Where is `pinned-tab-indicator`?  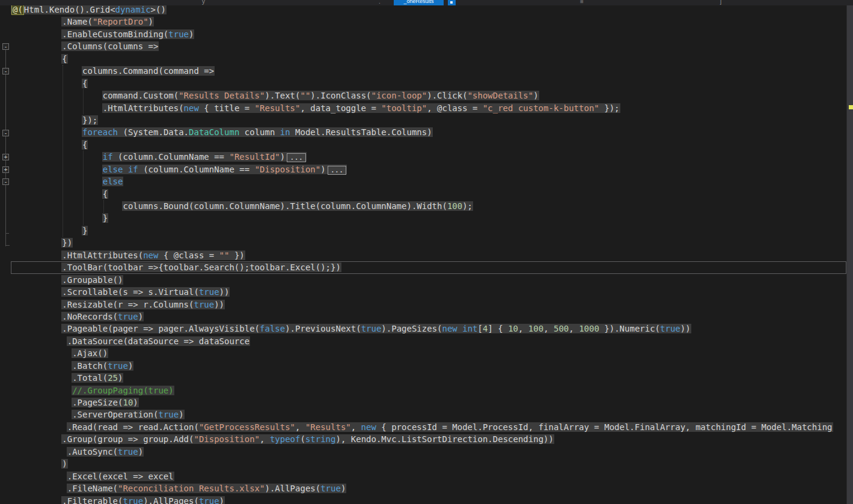
pinned-tab-indicator is located at coordinates (452, 2).